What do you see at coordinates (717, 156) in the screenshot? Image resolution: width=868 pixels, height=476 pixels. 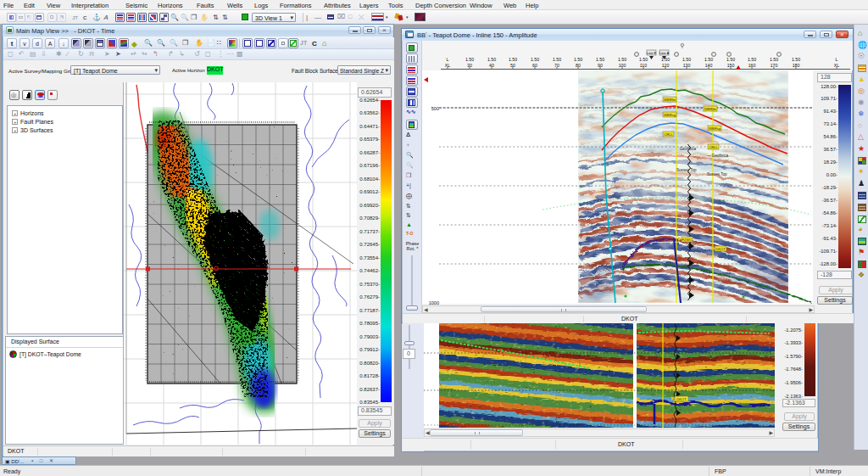 I see `svg-text: — Geofisica` at bounding box center [717, 156].